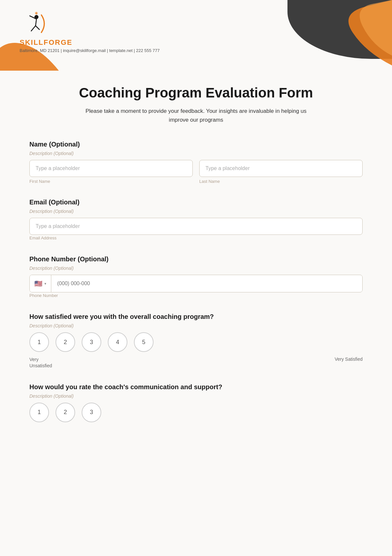 The width and height of the screenshot is (392, 556). What do you see at coordinates (118, 342) in the screenshot?
I see `rating-4: 4` at bounding box center [118, 342].